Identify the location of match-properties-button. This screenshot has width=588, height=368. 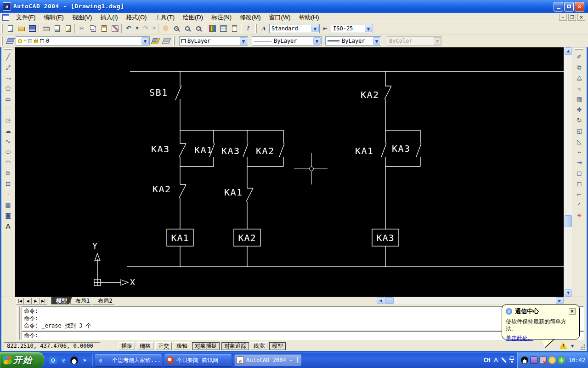
(115, 29).